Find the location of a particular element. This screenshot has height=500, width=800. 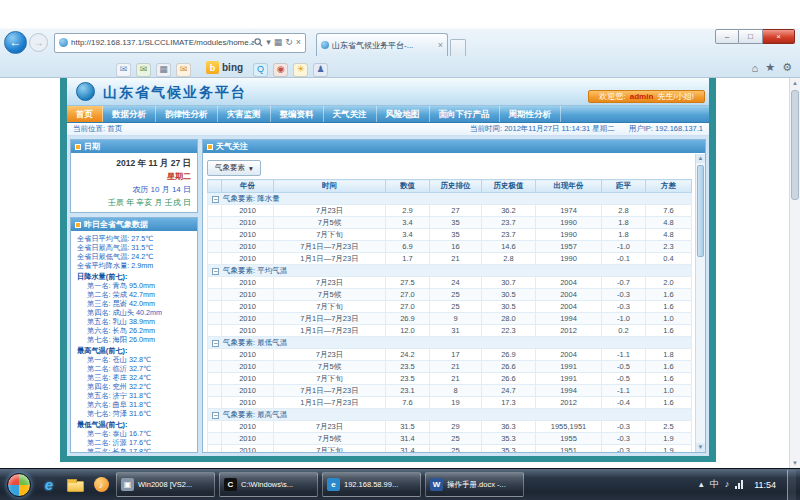

table-group-row: −气象要素: 降水量 is located at coordinates (450, 199).